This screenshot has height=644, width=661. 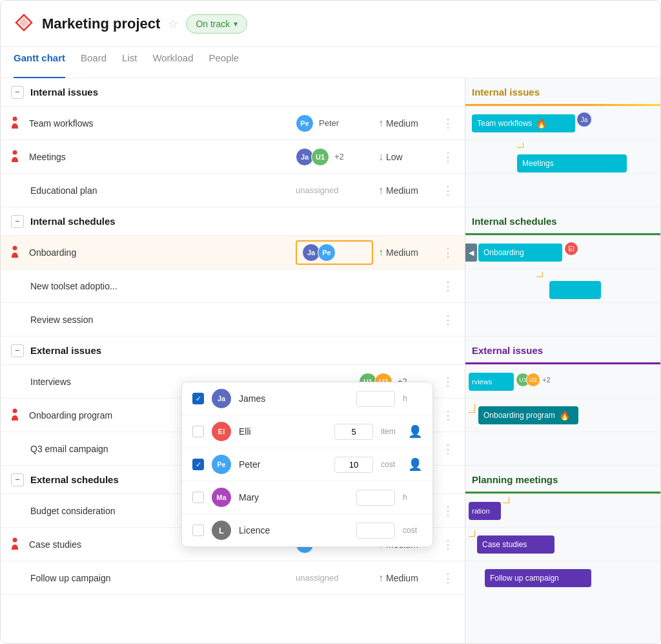 I want to click on person-icon-elli: 👤, so click(x=415, y=431).